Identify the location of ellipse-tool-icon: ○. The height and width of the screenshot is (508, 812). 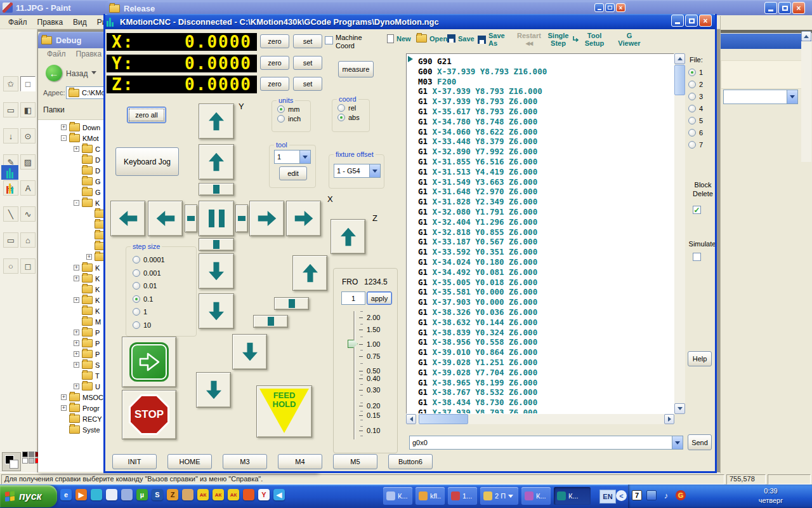
(11, 266).